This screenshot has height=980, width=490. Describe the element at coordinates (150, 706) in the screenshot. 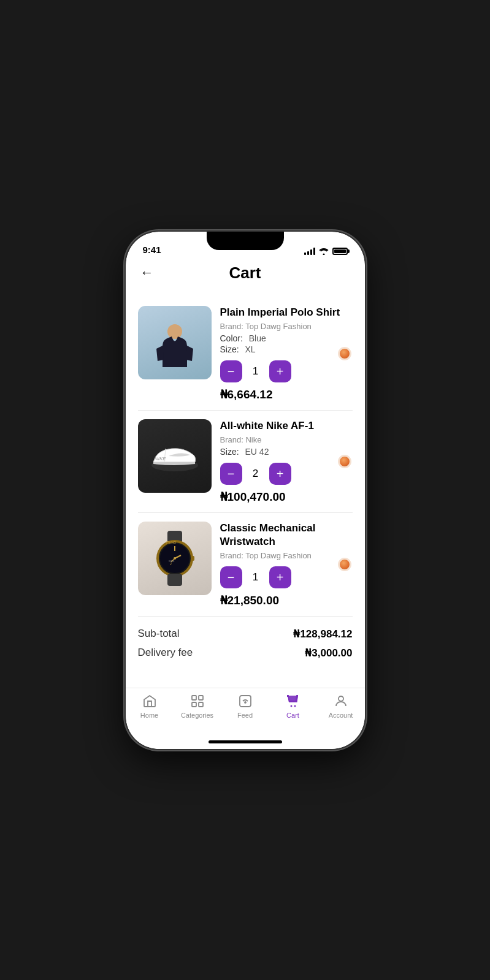

I see `nav-item-home: Home` at that location.